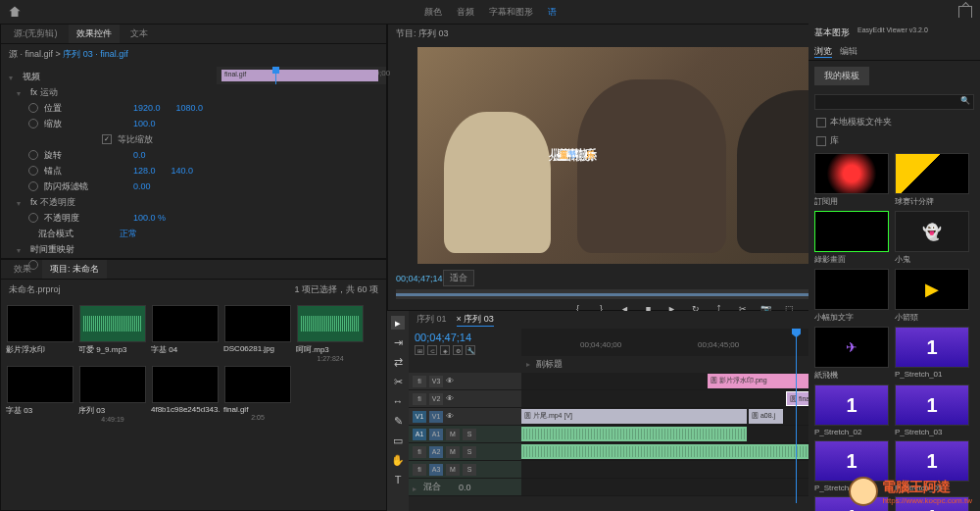 This screenshot has height=511, width=980. I want to click on clip-v1b: 圆 a08.j, so click(766, 416).